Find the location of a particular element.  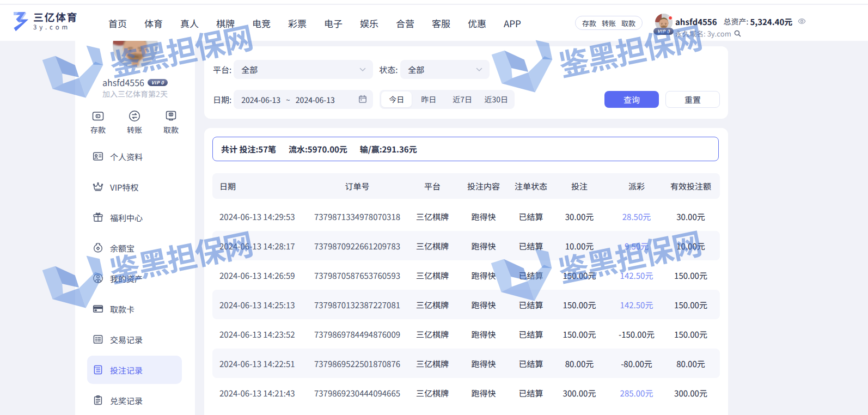

cell-order: 7379869230444094665 is located at coordinates (357, 393).